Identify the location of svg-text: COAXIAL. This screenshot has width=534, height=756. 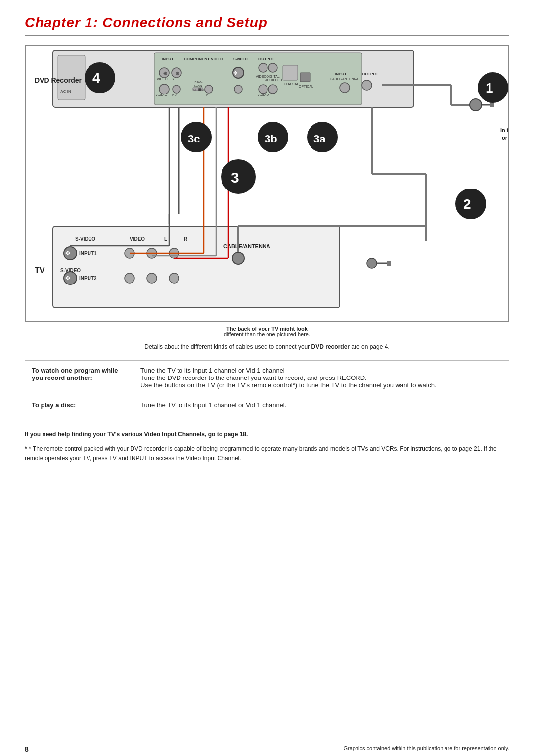
(291, 84).